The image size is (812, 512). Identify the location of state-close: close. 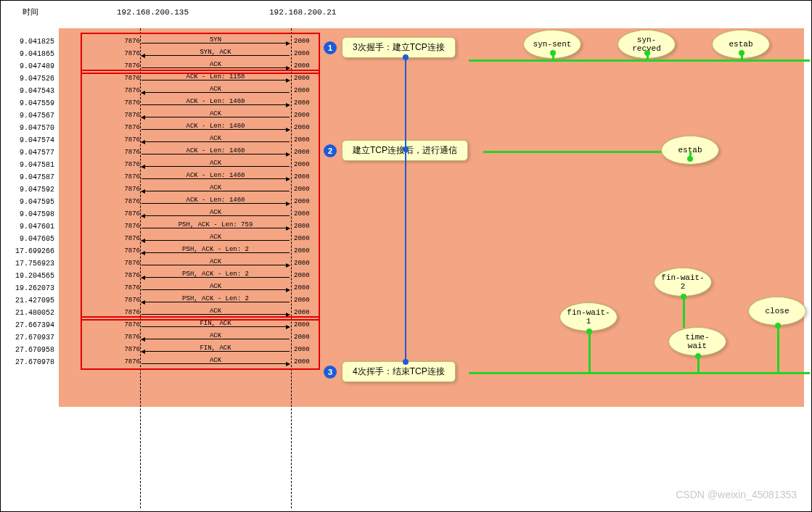
(777, 311).